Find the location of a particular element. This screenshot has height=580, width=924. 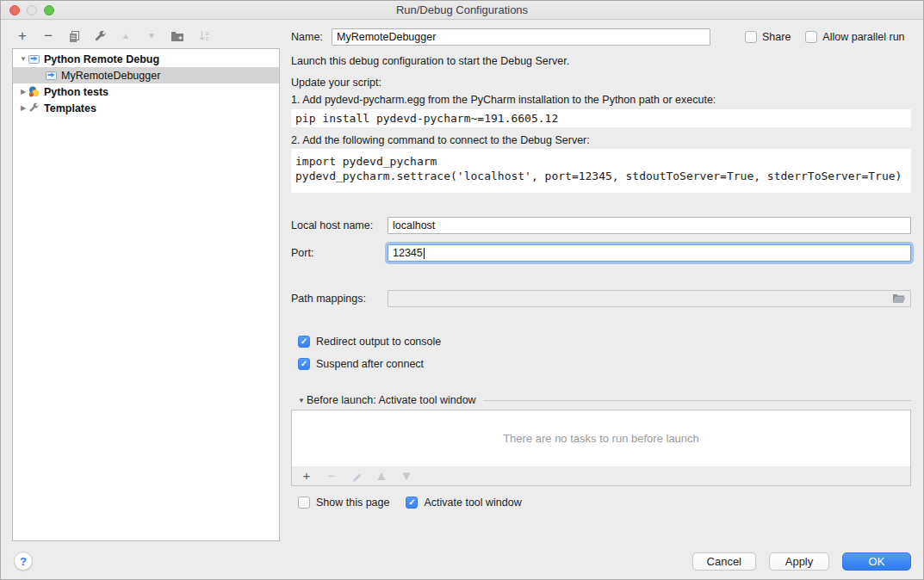

copy-icon is located at coordinates (74, 36).